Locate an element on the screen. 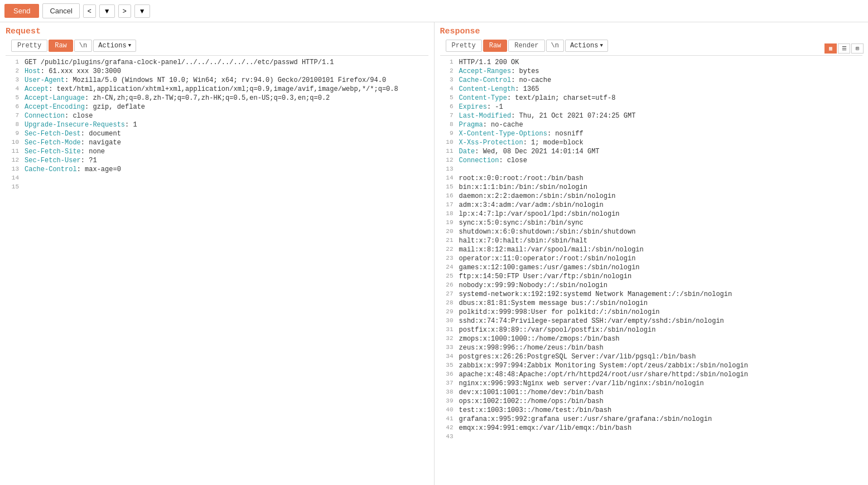  code-line-30: 30sshd:x:74:74:Privilege-separated SSH:/… is located at coordinates (652, 321).